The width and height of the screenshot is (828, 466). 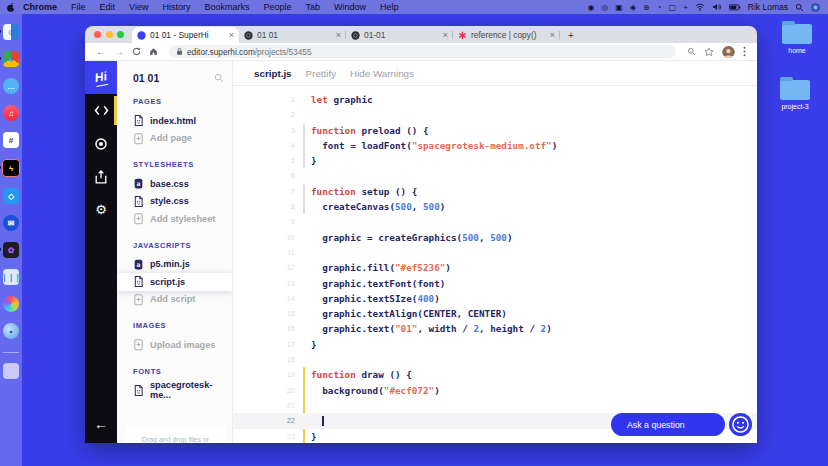 I want to click on menu-item-window: Window, so click(x=350, y=7).